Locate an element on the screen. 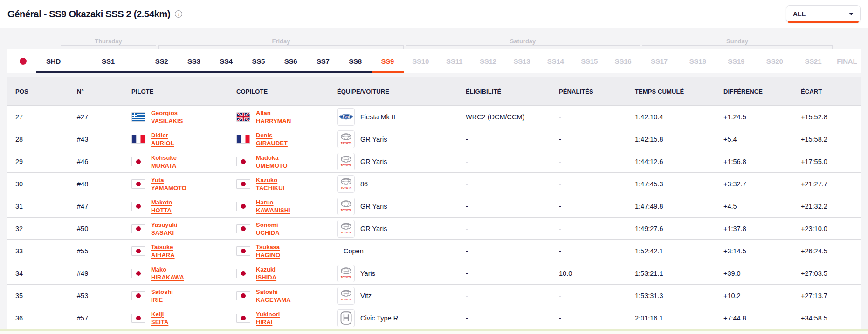 This screenshot has height=334, width=868. copilot-link: Satoshi KAGEYAMA is located at coordinates (273, 296).